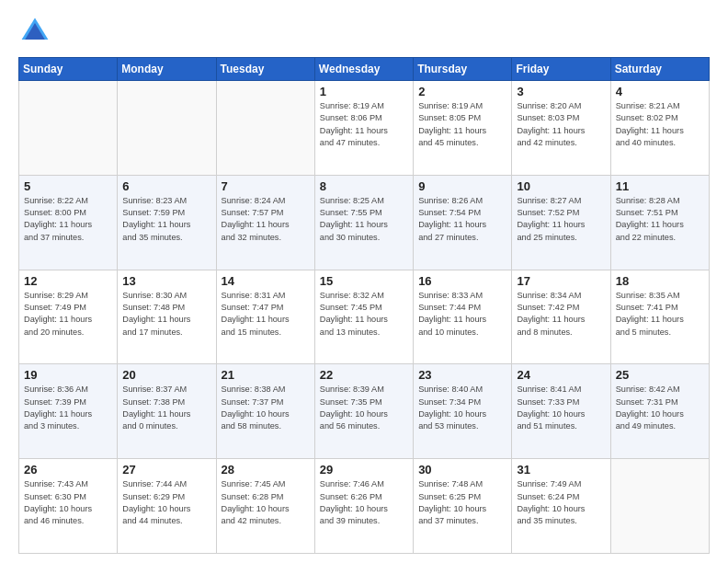  Describe the element at coordinates (660, 186) in the screenshot. I see `day-number: 11` at that location.